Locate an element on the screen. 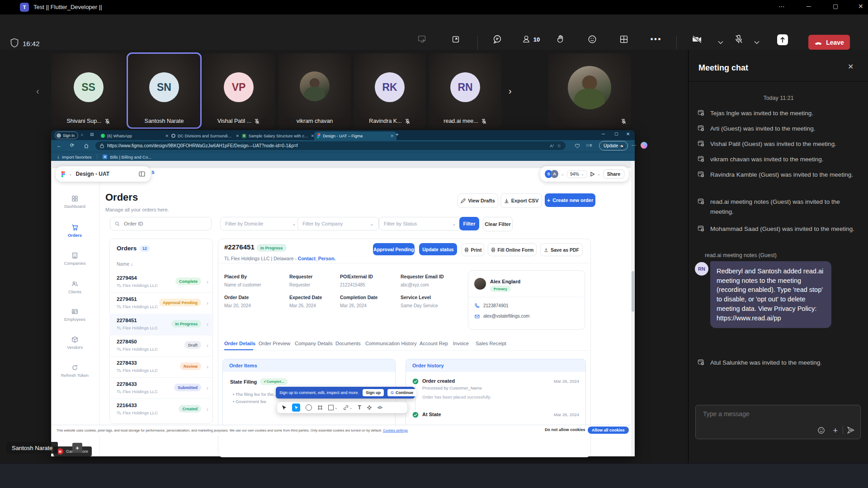 Image resolution: width=868 pixels, height=488 pixels. send-icon is located at coordinates (851, 430).